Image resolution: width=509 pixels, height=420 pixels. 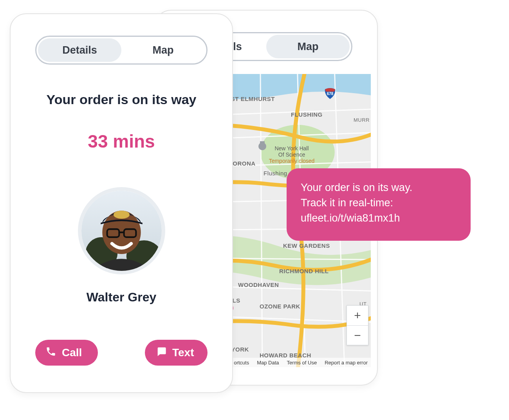 I want to click on sms-line: Your order is on its way., so click(x=356, y=187).